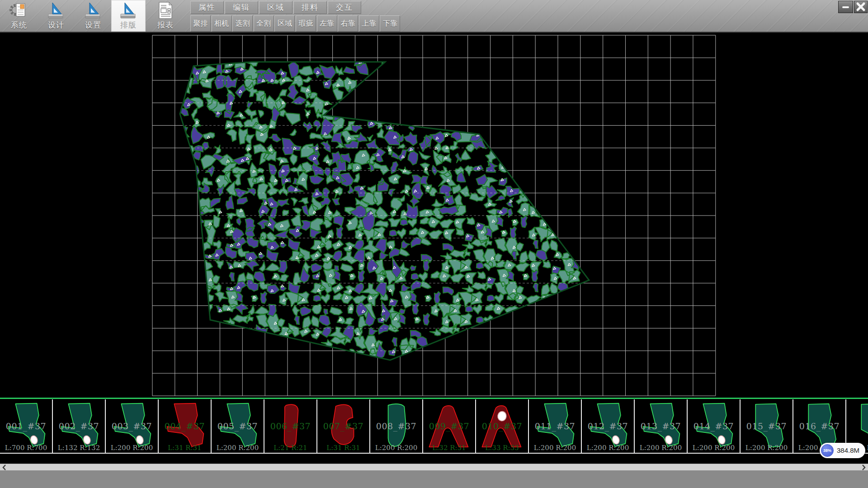 This screenshot has width=868, height=488. Describe the element at coordinates (449, 426) in the screenshot. I see `piece-thumbnail-9: 009_#37L:32 R:31` at that location.